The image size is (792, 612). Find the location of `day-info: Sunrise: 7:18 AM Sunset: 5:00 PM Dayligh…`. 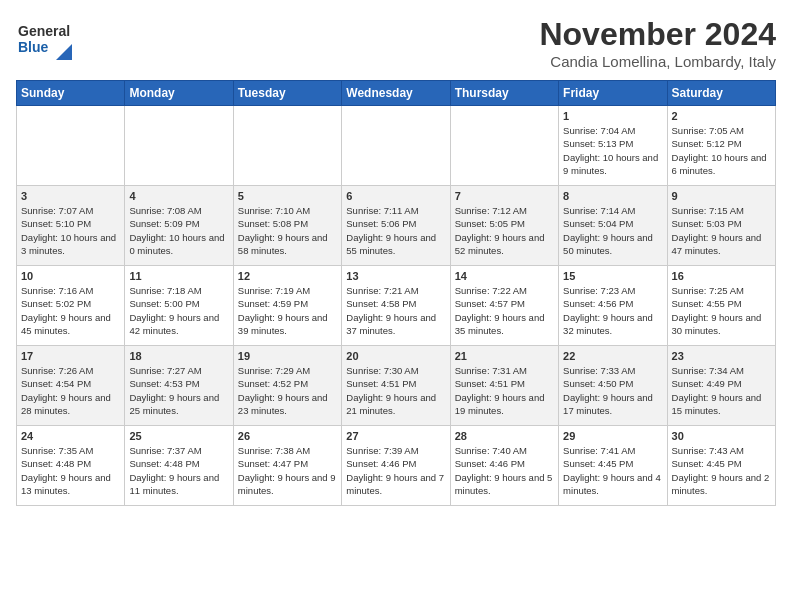

day-info: Sunrise: 7:18 AM Sunset: 5:00 PM Dayligh… is located at coordinates (178, 310).